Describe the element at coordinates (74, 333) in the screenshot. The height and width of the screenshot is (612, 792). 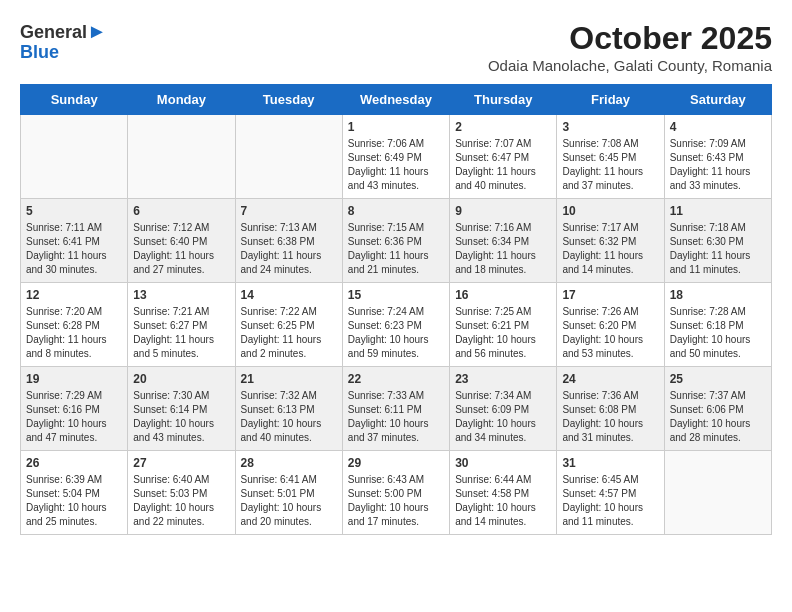
I see `day-cell-content: Sunrise: 7:20 AM Sunset: 6:28 PM Dayligh…` at that location.